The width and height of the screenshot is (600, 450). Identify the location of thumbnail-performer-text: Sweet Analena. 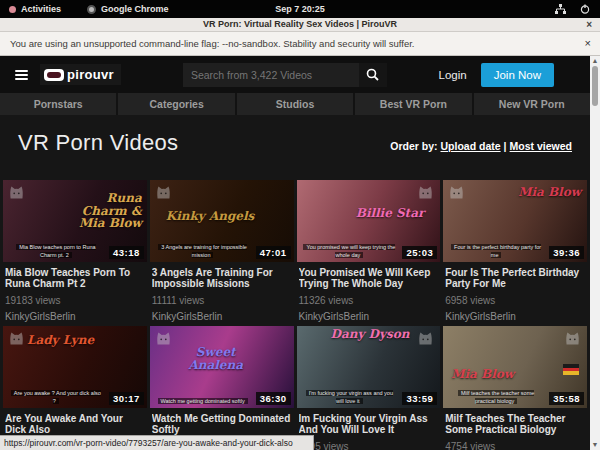
(216, 358).